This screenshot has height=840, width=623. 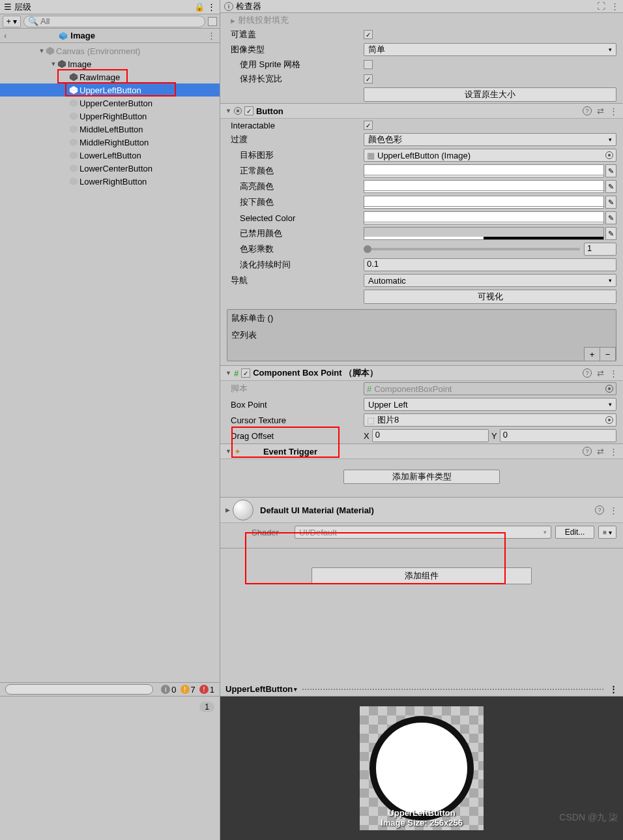 What do you see at coordinates (212, 22) in the screenshot?
I see `filter-button` at bounding box center [212, 22].